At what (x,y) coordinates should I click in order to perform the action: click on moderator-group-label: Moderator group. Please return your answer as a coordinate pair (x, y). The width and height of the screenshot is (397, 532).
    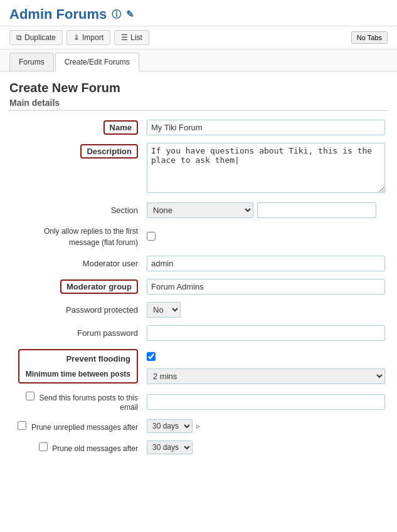
    Looking at the image, I should click on (99, 287).